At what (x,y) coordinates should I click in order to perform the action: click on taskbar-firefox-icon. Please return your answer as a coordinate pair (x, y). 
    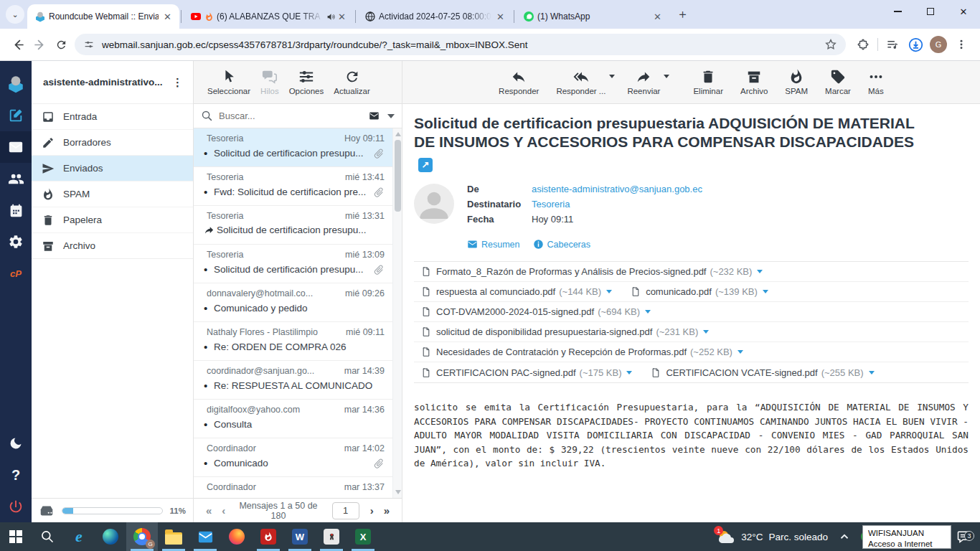
    Looking at the image, I should click on (237, 537).